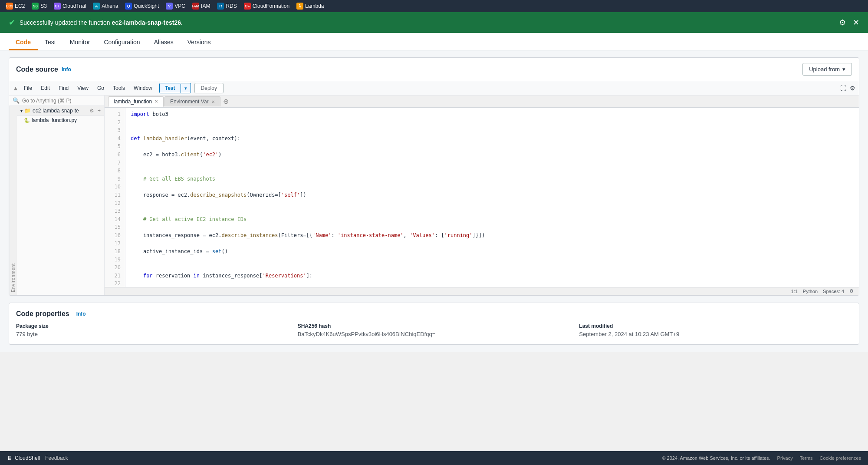 This screenshot has height=465, width=868. Describe the element at coordinates (180, 6) in the screenshot. I see `nav-vpc-label: VPC` at that location.